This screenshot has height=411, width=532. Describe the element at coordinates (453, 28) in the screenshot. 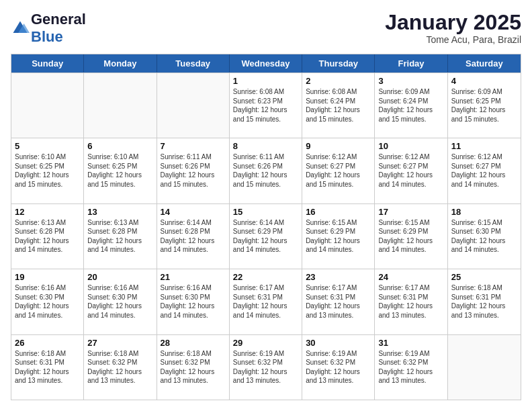

I see `title-block: January 2025 Tome Acu, Para, Brazil` at that location.